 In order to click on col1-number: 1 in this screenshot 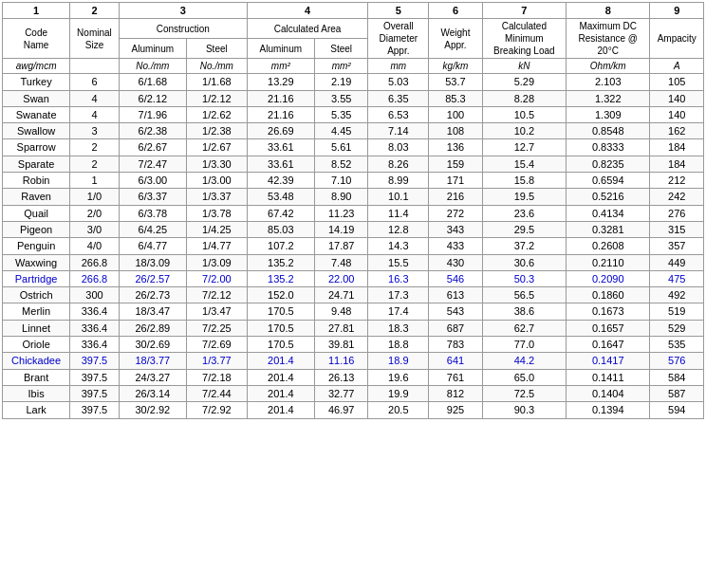, I will do `click(36, 11)`.